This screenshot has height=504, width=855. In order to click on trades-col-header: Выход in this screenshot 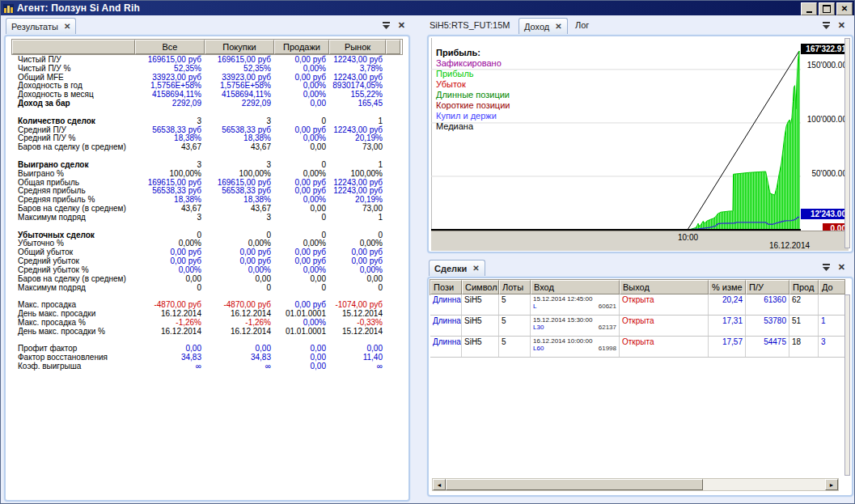, I will do `click(664, 287)`.